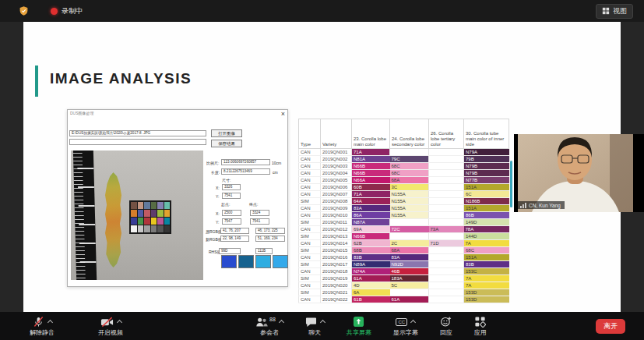  I want to click on rhs-1-input: 99D, so click(230, 251).